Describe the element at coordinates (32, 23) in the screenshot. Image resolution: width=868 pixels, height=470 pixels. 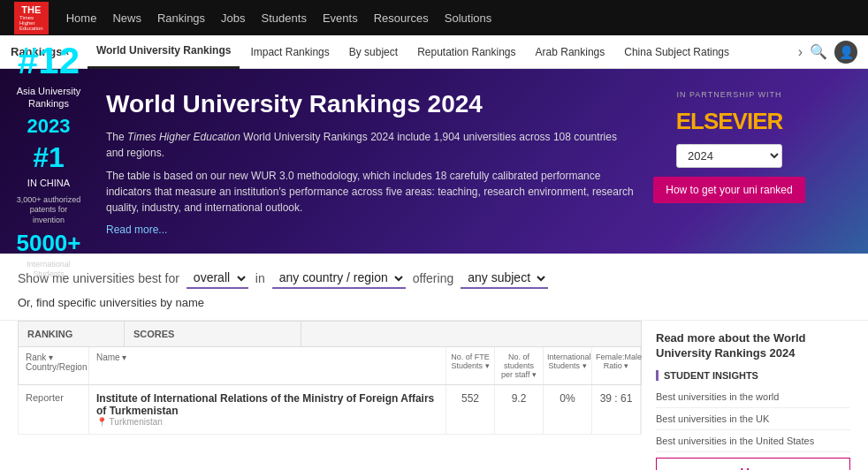
I see `logo-times: TimesHigherEducation` at that location.